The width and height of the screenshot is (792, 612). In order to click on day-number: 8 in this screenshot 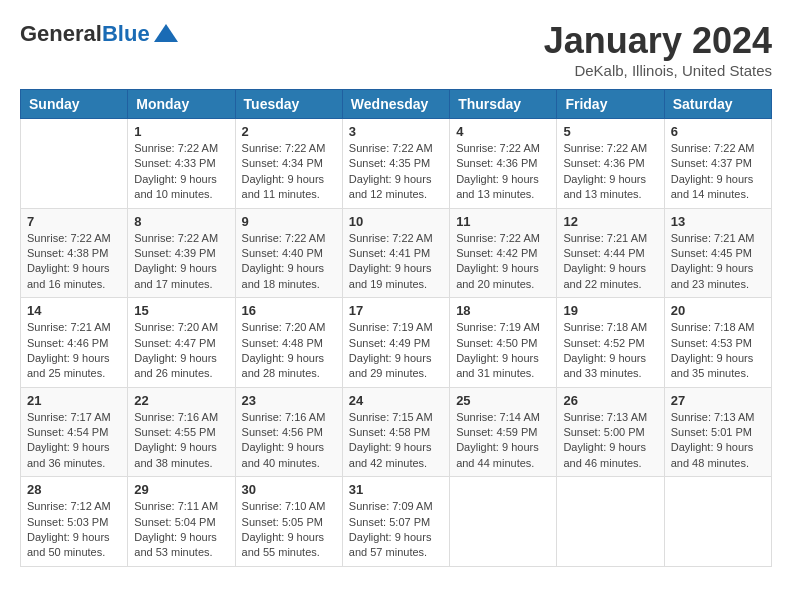, I will do `click(181, 222)`.